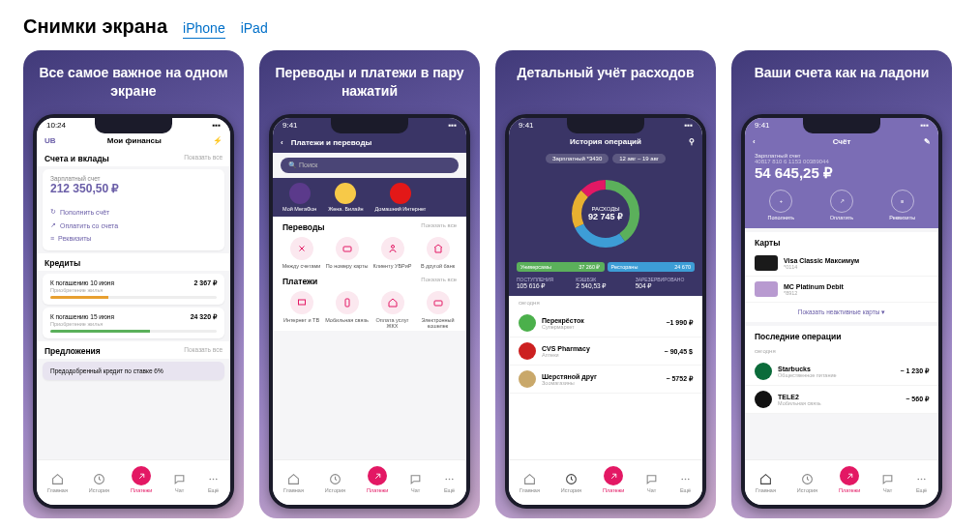 The height and width of the screenshot is (528, 980). Describe the element at coordinates (218, 141) in the screenshot. I see `lightning-icon: ⚡` at that location.